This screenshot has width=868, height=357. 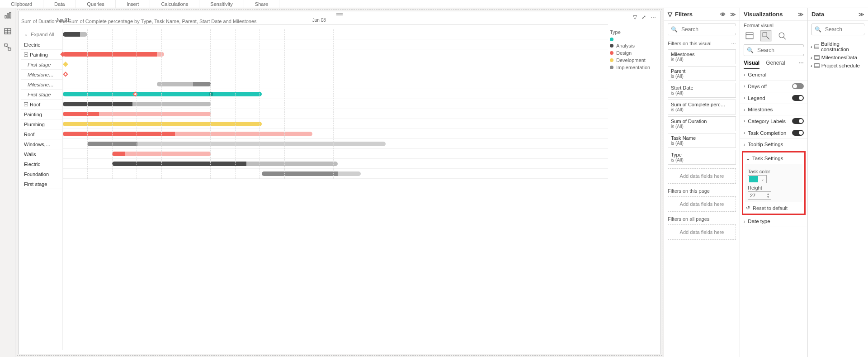 I want to click on task-row-label: Plumbing, so click(x=42, y=124).